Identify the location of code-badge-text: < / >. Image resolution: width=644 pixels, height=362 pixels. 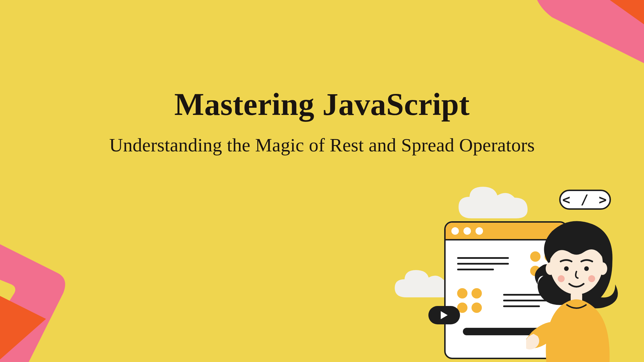
(585, 200).